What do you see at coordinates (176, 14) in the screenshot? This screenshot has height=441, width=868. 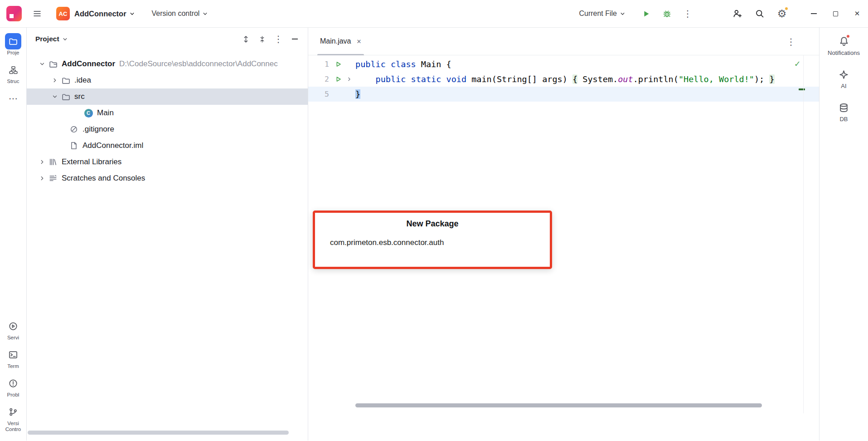 I see `vcs-label: Version control` at bounding box center [176, 14].